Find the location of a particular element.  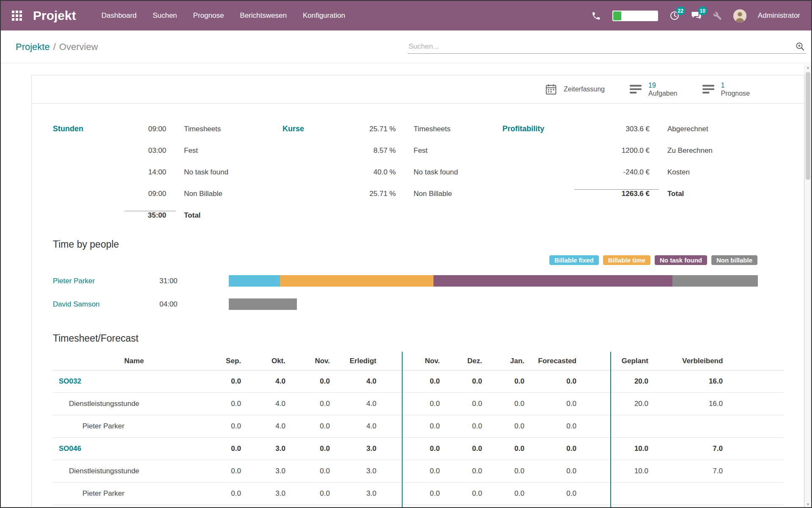

stat-group: Kurse25.71 %Timesheets8.57 %Fest40.0 %No… is located at coordinates (392, 172).